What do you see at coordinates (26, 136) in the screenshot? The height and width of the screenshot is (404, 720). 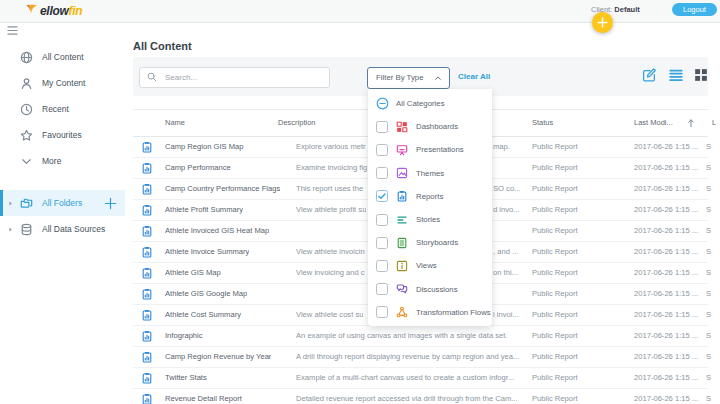 I see `star-icon` at bounding box center [26, 136].